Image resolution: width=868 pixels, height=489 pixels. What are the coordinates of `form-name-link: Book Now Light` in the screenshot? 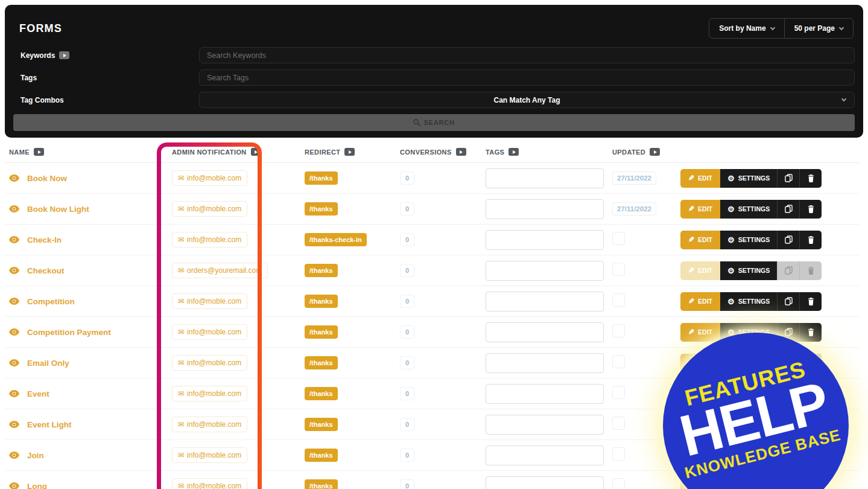 It's located at (58, 209).